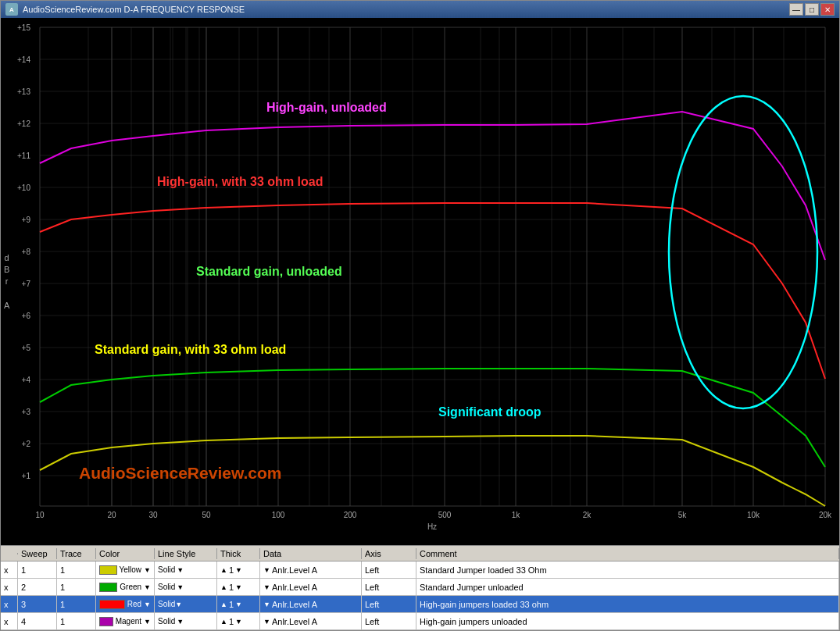 Image resolution: width=840 pixels, height=631 pixels. What do you see at coordinates (9, 554) in the screenshot?
I see `col-header-check` at bounding box center [9, 554].